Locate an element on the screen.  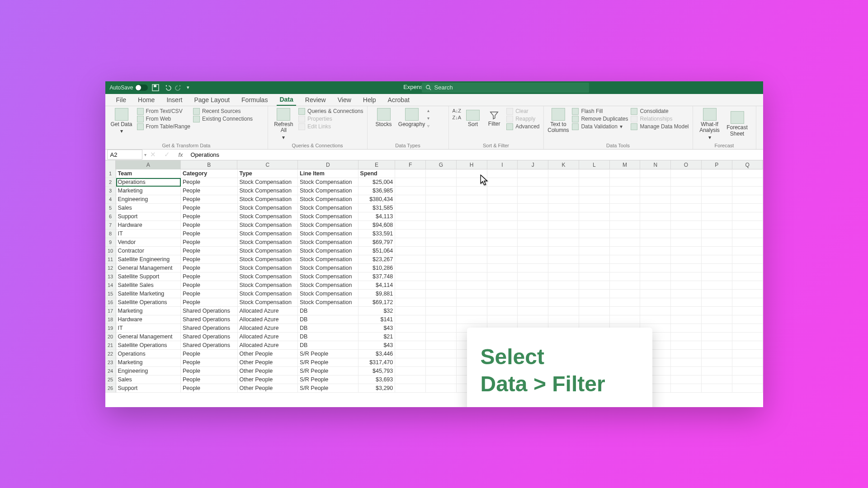
fx-icon: fx is located at coordinates (180, 155).